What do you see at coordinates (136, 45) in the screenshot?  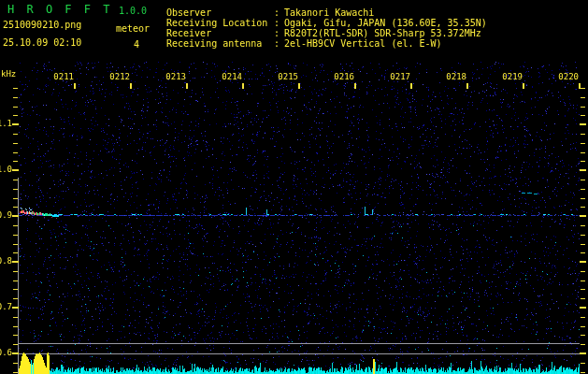 I see `echo-count: 4` at bounding box center [136, 45].